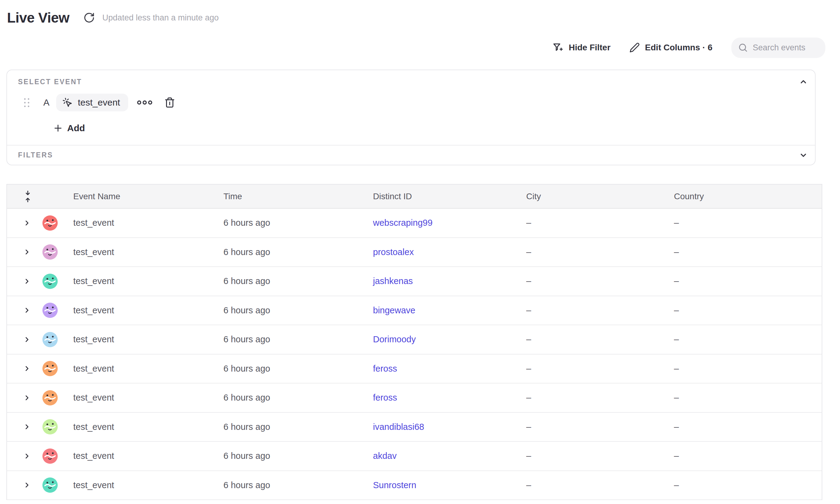 The width and height of the screenshot is (840, 504). What do you see at coordinates (778, 48) in the screenshot?
I see `search-box` at bounding box center [778, 48].